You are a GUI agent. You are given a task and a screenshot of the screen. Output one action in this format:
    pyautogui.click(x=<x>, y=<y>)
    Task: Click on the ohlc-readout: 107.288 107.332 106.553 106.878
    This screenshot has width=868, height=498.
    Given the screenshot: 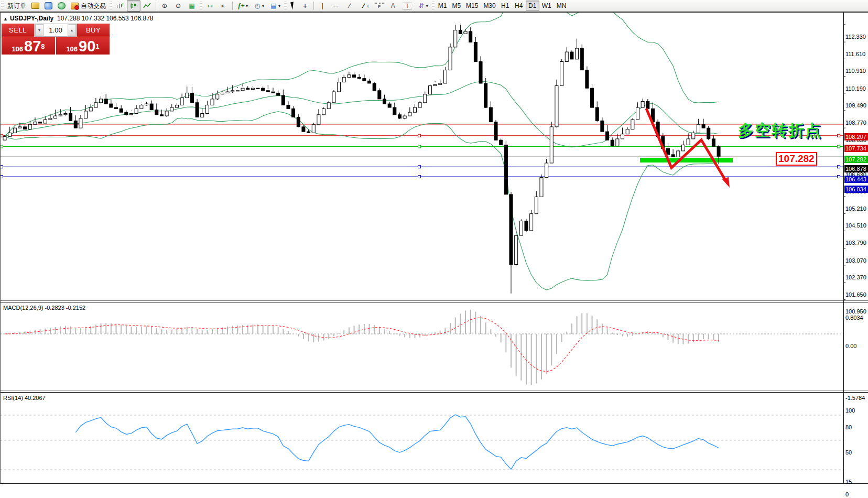 What is the action you would take?
    pyautogui.click(x=105, y=18)
    